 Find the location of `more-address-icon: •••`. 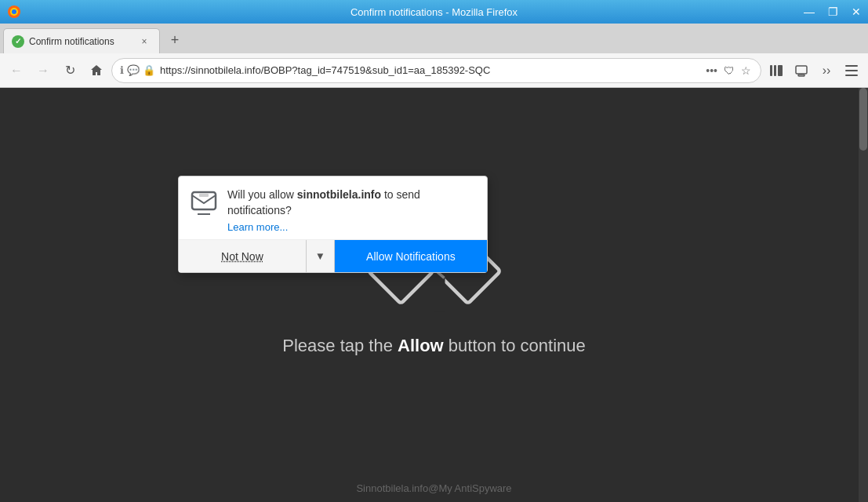

more-address-icon: ••• is located at coordinates (712, 71).